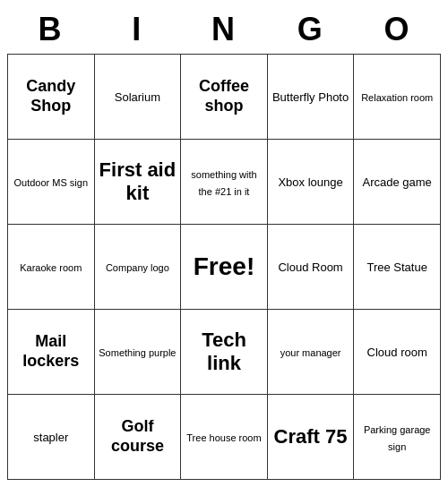 This screenshot has width=448, height=487. I want to click on cell-text-r3-c3: your manager, so click(311, 353).